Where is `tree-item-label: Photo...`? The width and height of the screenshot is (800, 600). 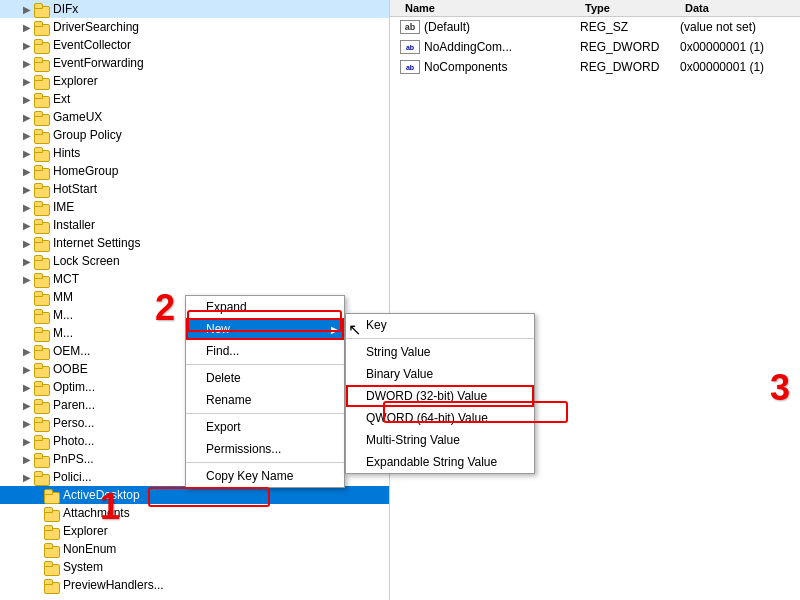
tree-item-label: Photo... is located at coordinates (74, 441).